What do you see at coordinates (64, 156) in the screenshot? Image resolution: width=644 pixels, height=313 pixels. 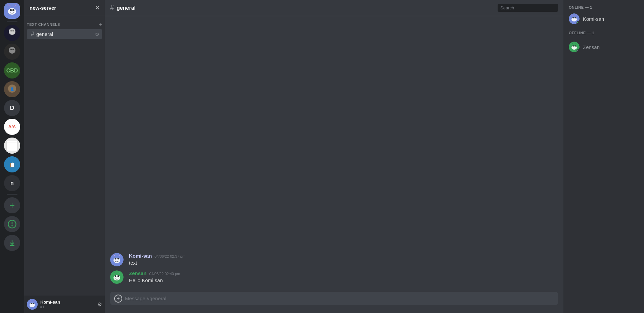 I see `channels-section: TEXT CHANNELS + # general ⚙` at bounding box center [64, 156].